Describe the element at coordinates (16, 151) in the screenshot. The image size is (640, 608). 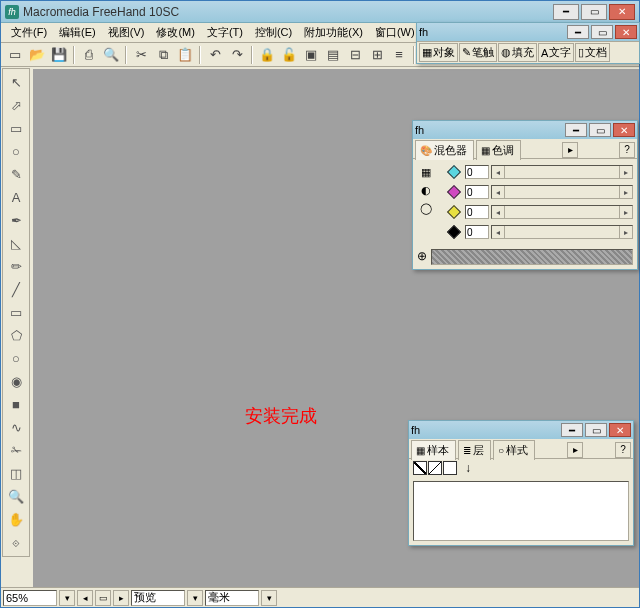
I see `lasso-tool: ○` at that location.